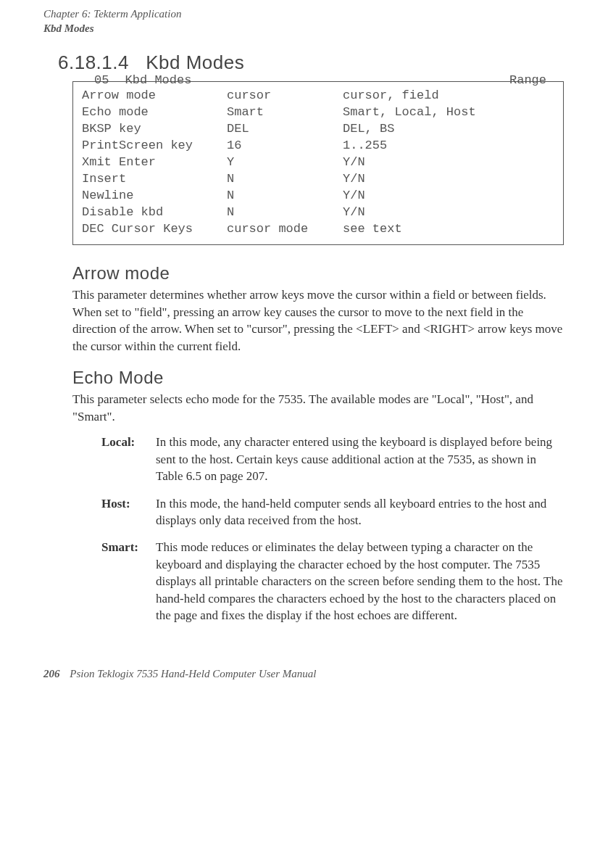  I want to click on param-value: cursor, so click(285, 96).